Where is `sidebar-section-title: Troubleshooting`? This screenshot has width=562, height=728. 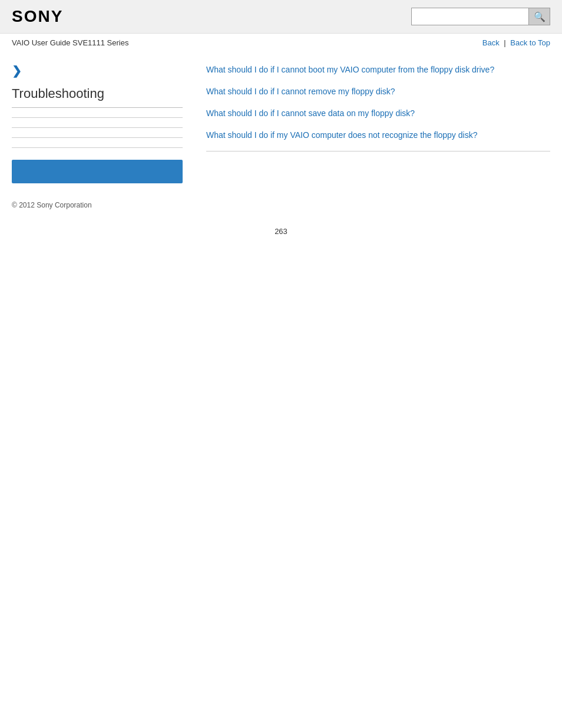 sidebar-section-title: Troubleshooting is located at coordinates (97, 97).